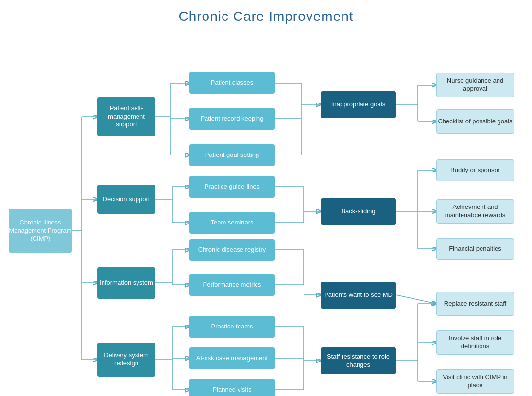  I want to click on node-pc: Patient classes, so click(232, 83).